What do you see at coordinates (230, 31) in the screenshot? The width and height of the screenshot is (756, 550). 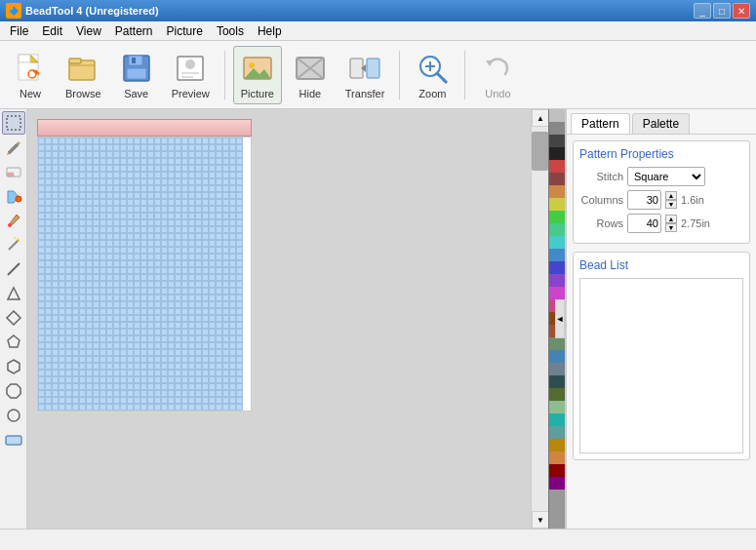 I see `menu-tools: Tools` at bounding box center [230, 31].